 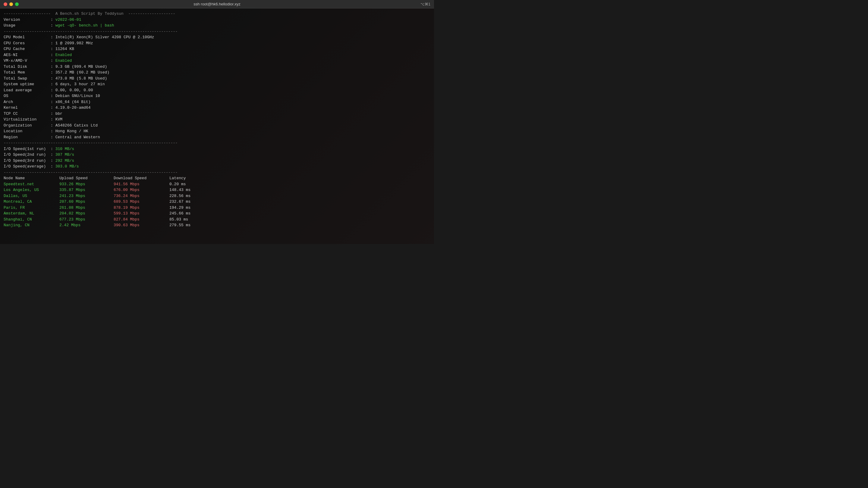 What do you see at coordinates (217, 208) in the screenshot?
I see `net-table-row: Paris, FR261.08 Mbps878.19 Mbps194.29 ms` at bounding box center [217, 208].